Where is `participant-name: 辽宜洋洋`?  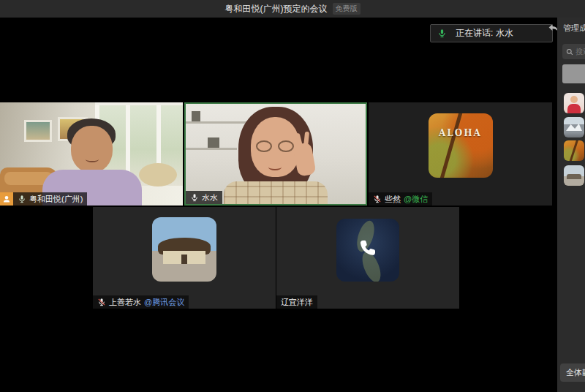 participant-name: 辽宜洋洋 is located at coordinates (297, 303).